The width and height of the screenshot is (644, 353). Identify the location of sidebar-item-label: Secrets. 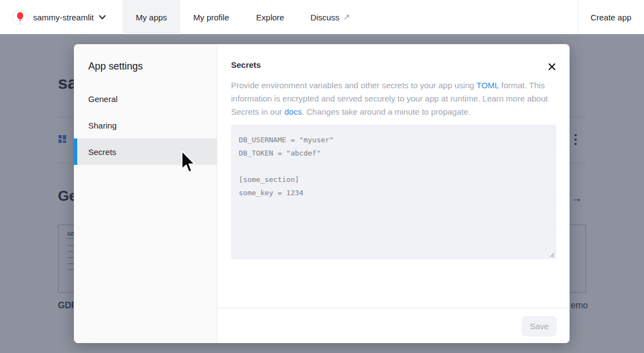
(103, 152).